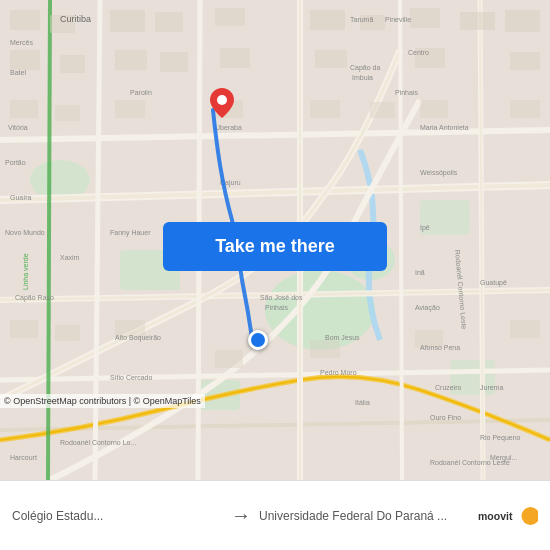 The width and height of the screenshot is (550, 550). I want to click on origin-pin, so click(258, 340).